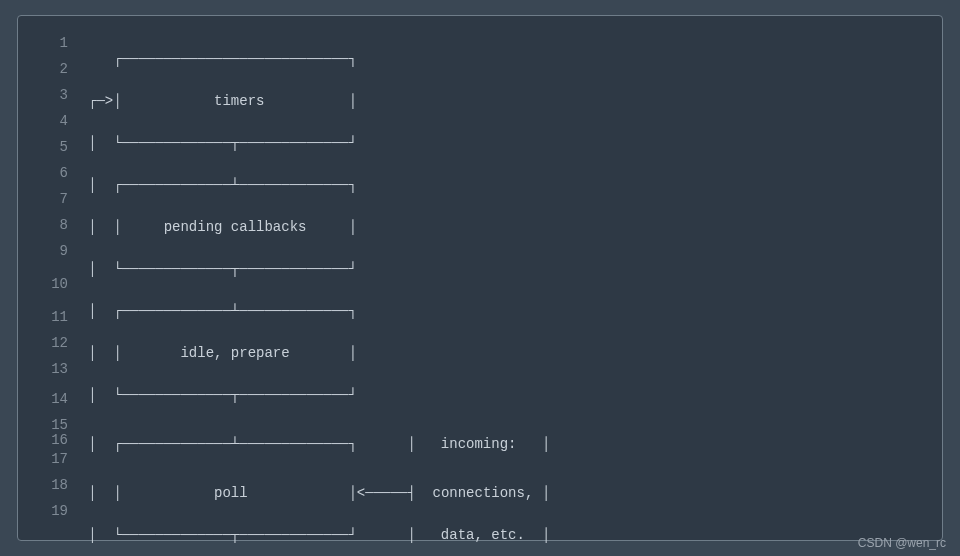 Image resolution: width=960 pixels, height=556 pixels. What do you see at coordinates (48, 459) in the screenshot?
I see `line-number: 17` at bounding box center [48, 459].